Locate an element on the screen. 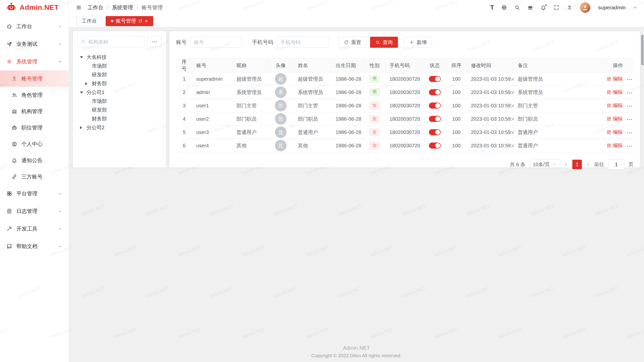  font-size-icon: T is located at coordinates (492, 8).